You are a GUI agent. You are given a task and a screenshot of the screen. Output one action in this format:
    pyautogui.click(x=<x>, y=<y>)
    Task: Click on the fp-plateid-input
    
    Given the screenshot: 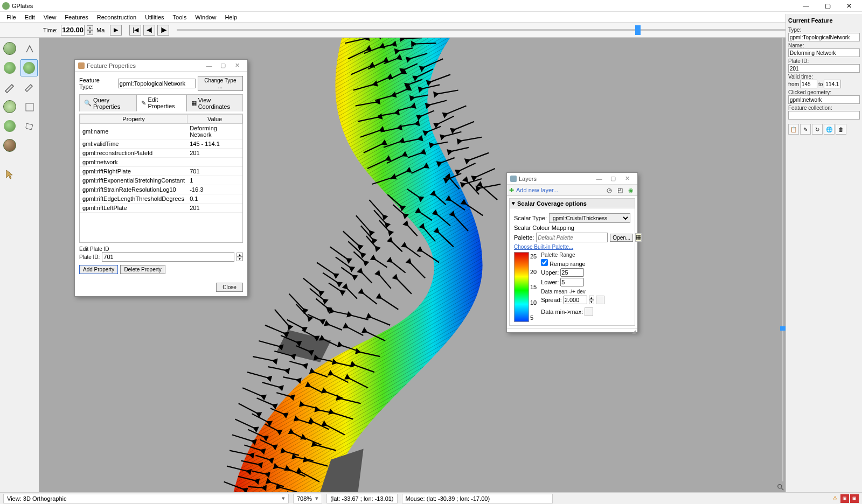 What is the action you would take?
    pyautogui.click(x=168, y=257)
    